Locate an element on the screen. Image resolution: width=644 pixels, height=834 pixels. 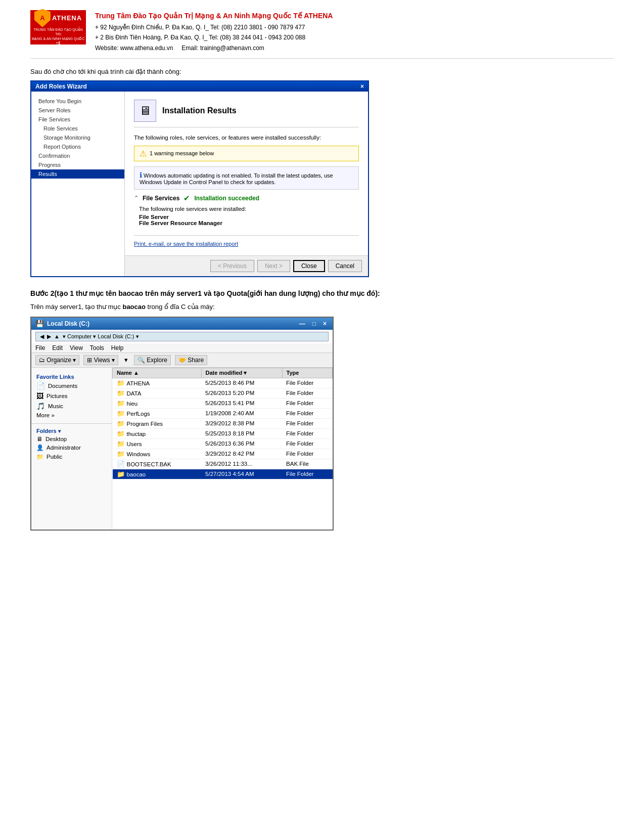
menu-help: Help is located at coordinates (117, 348).